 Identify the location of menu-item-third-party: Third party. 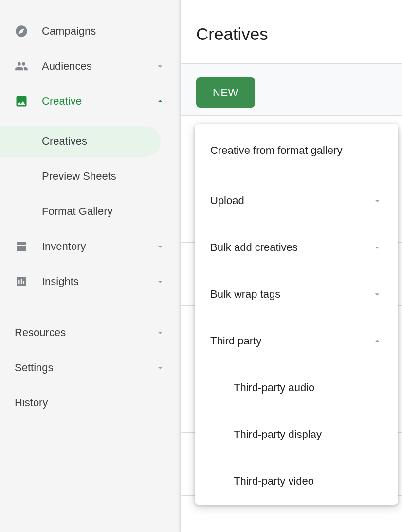
(296, 341).